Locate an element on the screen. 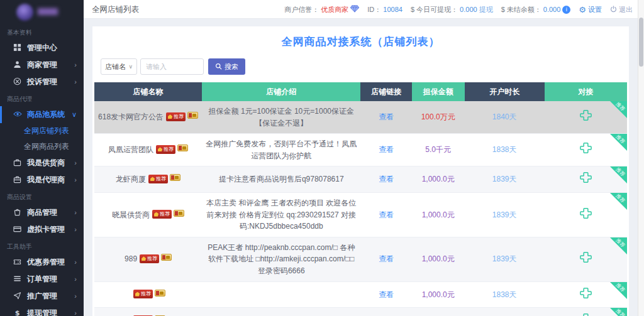 This screenshot has width=644, height=316. settings-button: 设置 is located at coordinates (595, 10).